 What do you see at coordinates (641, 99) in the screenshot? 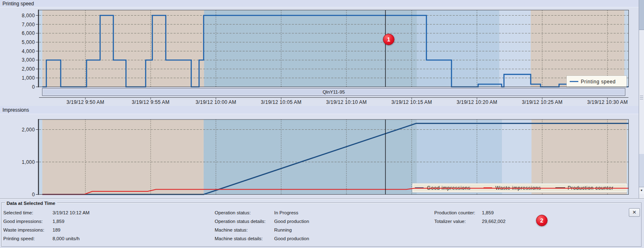
I see `vertical-scrollbar: ▼` at bounding box center [641, 99].